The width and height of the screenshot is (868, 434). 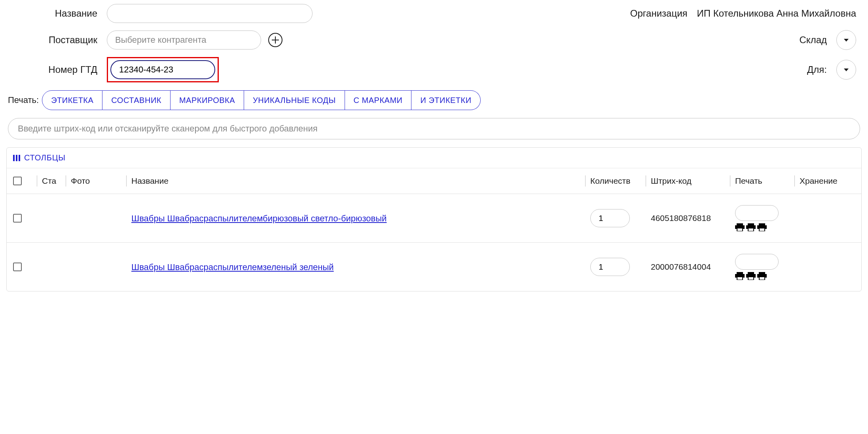 I want to click on barcode-value: 2000076814004, so click(x=690, y=267).